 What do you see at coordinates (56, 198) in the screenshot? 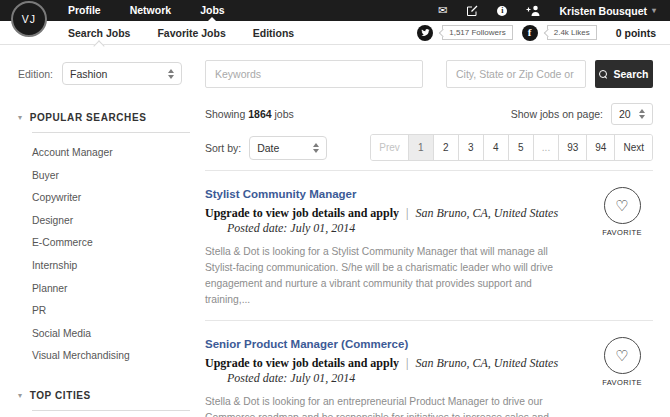
I see `popular-search-link: Copywriter` at bounding box center [56, 198].